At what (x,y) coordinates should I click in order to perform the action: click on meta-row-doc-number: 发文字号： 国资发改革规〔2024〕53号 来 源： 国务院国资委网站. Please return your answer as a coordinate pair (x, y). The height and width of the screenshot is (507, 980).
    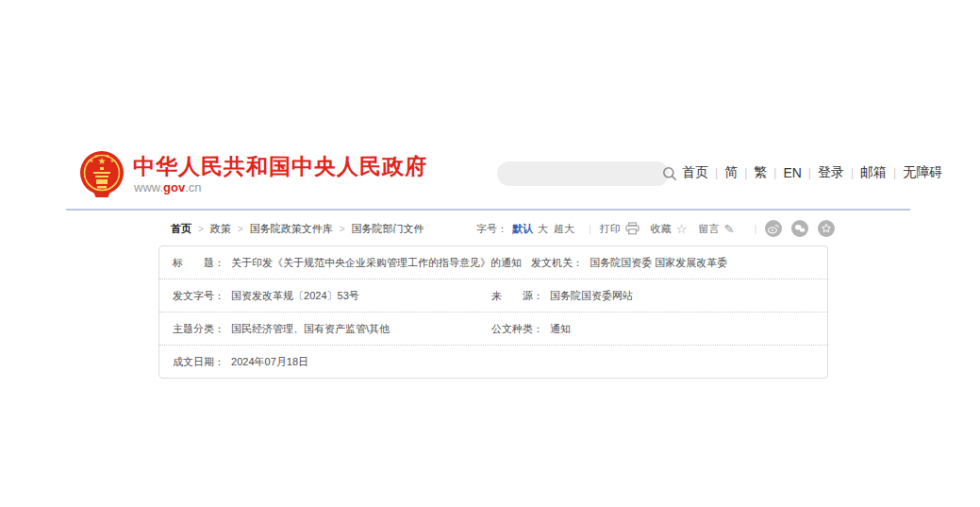
    Looking at the image, I should click on (493, 296).